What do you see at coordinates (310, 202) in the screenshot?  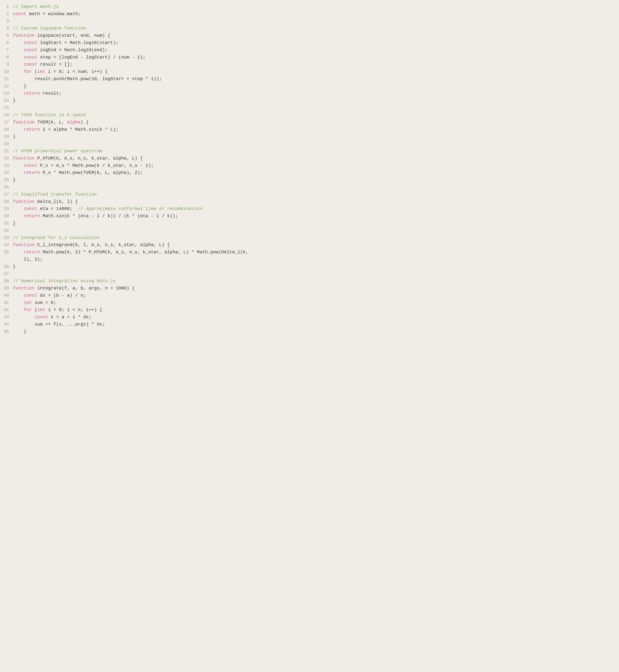 I see `code-line: 28function Delta_l(k, l) {` at bounding box center [310, 202].